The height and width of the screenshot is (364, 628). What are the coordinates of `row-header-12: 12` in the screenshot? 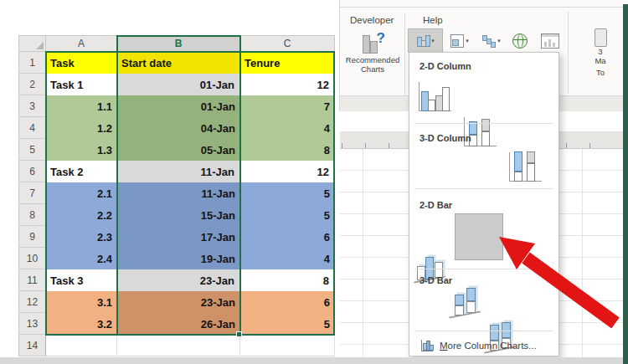 It's located at (32, 302).